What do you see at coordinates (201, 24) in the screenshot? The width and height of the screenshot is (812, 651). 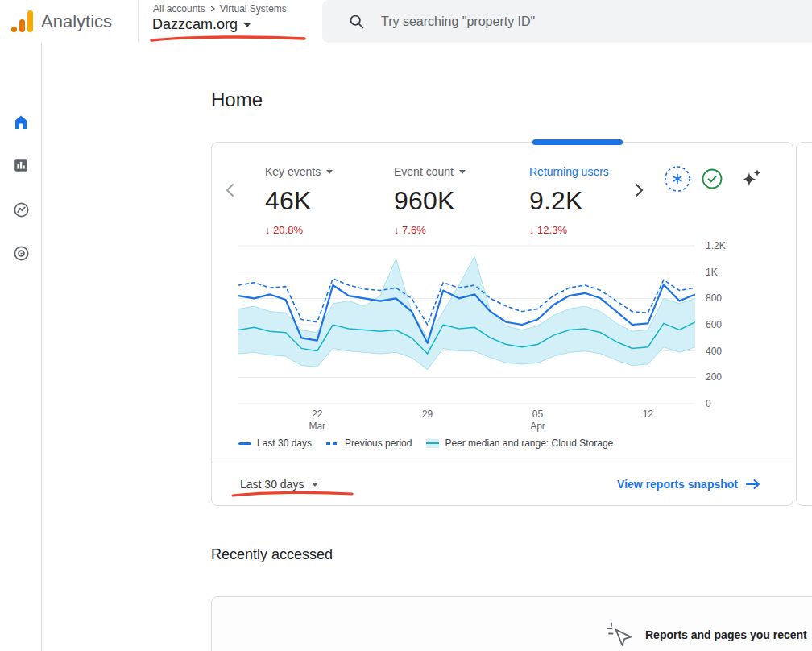 I see `property-picker: Dazzcam.org` at bounding box center [201, 24].